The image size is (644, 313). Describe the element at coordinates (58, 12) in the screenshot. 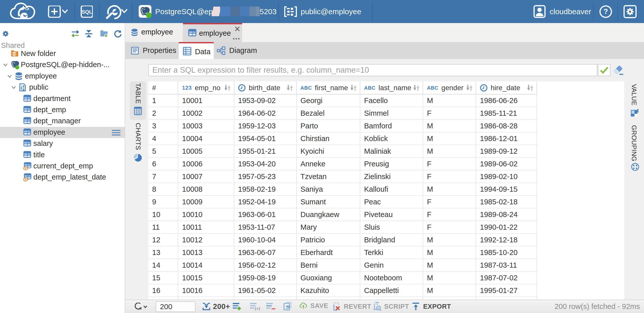

I see `new-connection-button` at that location.